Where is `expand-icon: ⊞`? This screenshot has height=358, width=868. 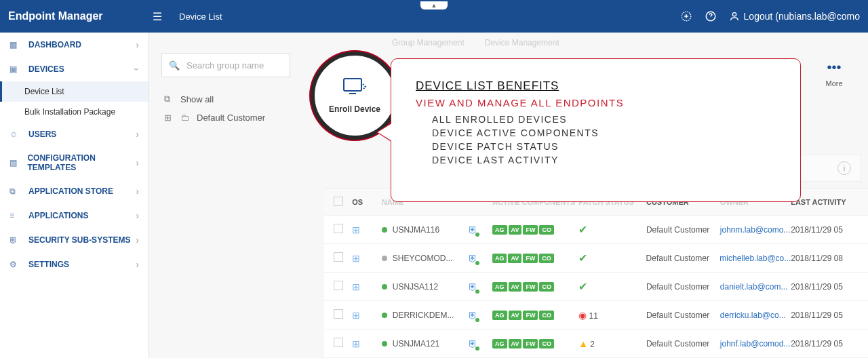 expand-icon: ⊞ is located at coordinates (170, 118).